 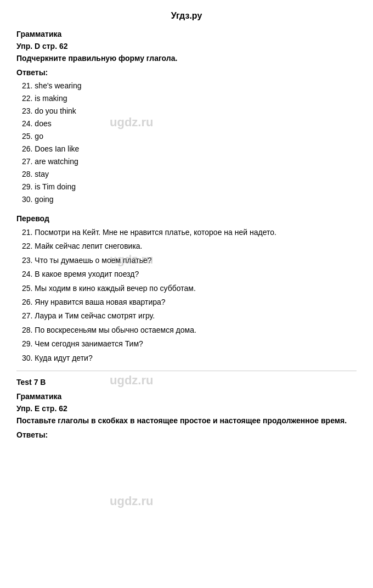 I want to click on site-title: Угдз.ру, so click(x=187, y=16).